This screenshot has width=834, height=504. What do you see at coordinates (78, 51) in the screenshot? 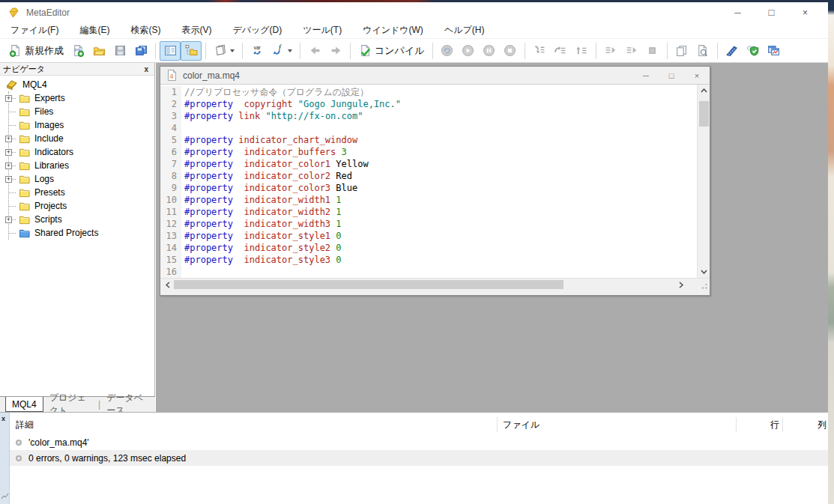
I see `new-project-button: proj` at bounding box center [78, 51].